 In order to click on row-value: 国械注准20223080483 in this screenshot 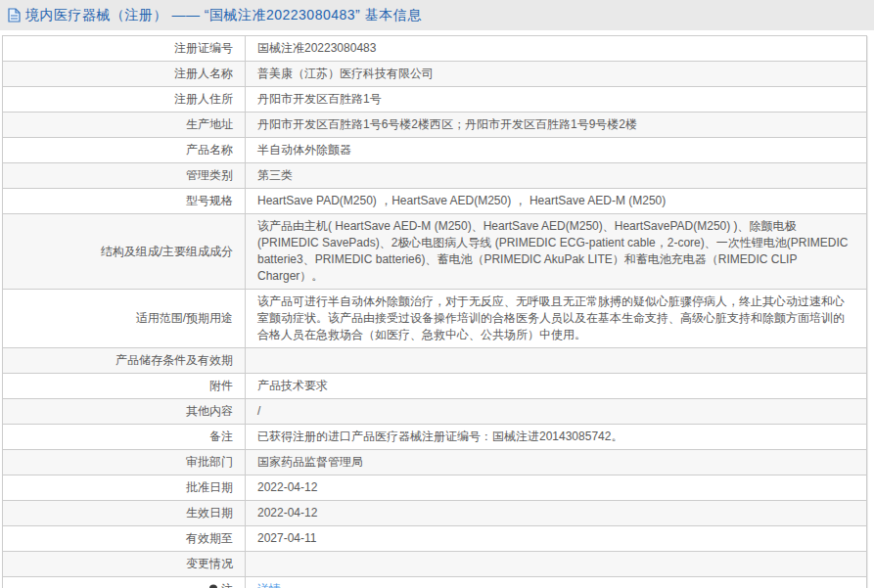, I will do `click(556, 49)`.